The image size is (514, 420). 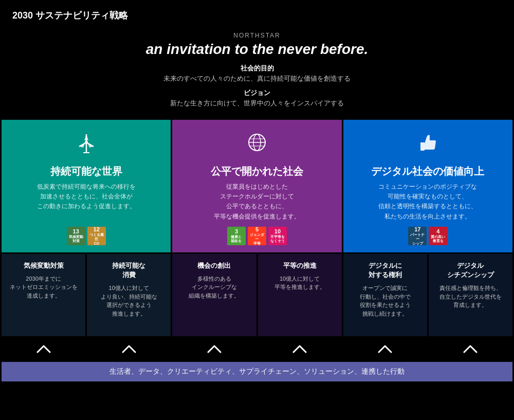 I want to click on card-digital-society-title: デジタル社会の価値向上, so click(x=428, y=171).